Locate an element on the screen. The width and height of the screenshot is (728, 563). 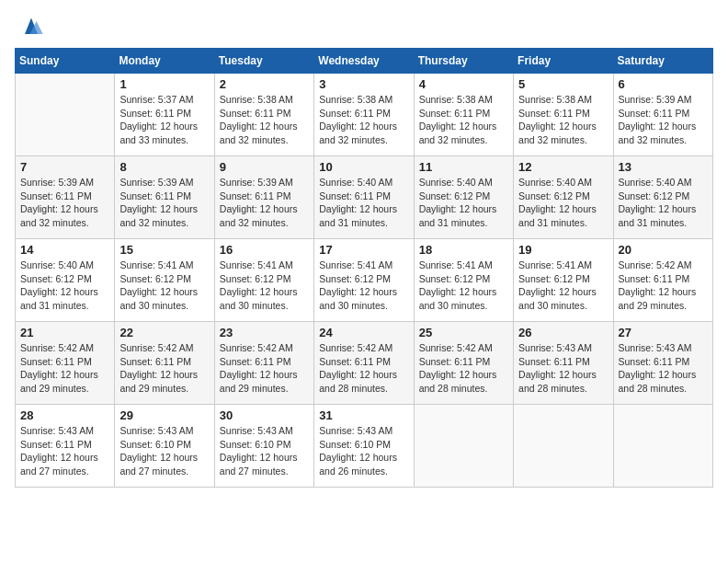
calendar-cell: 19Sunrise: 5:41 AM Sunset: 6:12 PM Dayli… is located at coordinates (563, 281).